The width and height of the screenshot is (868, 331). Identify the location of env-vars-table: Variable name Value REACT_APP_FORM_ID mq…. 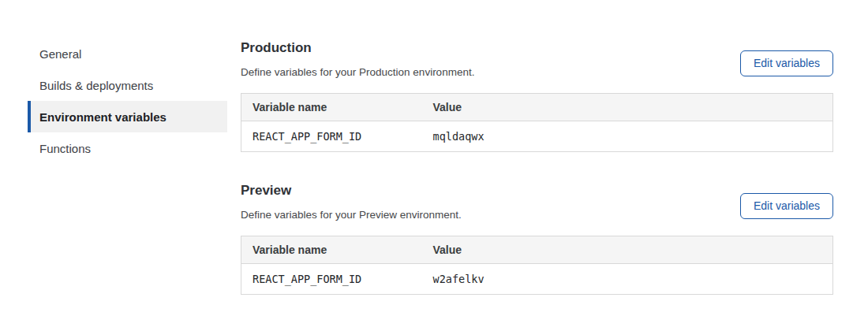
(537, 123).